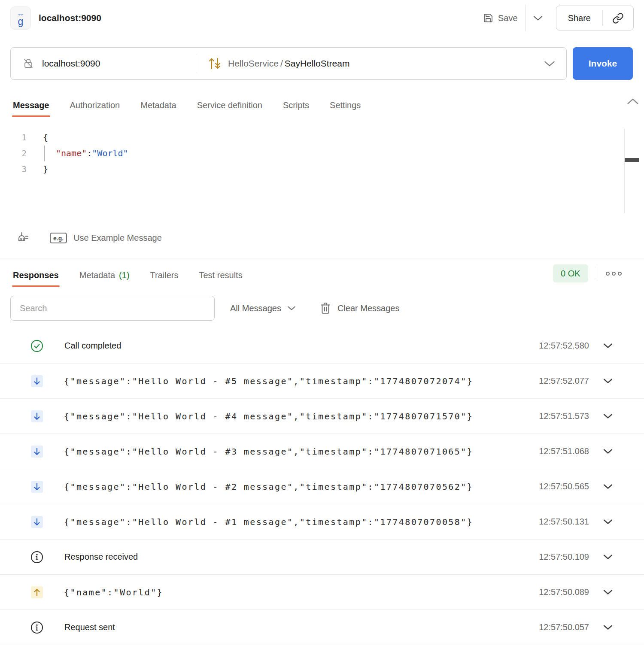 This screenshot has height=649, width=644. Describe the element at coordinates (90, 628) in the screenshot. I see `message-text: Request sent` at that location.